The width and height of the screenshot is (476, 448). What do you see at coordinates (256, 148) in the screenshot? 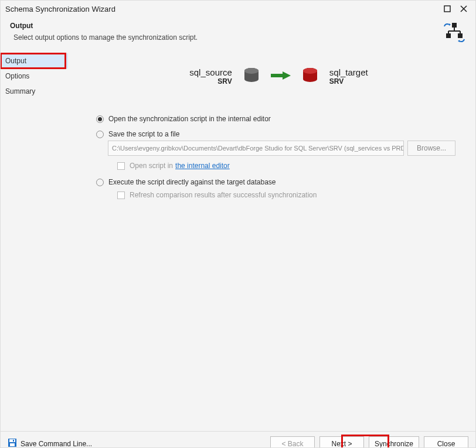
I see `file-path-input: C:\Users\evgeny.gribkov\Documents\Devart…` at bounding box center [256, 148].